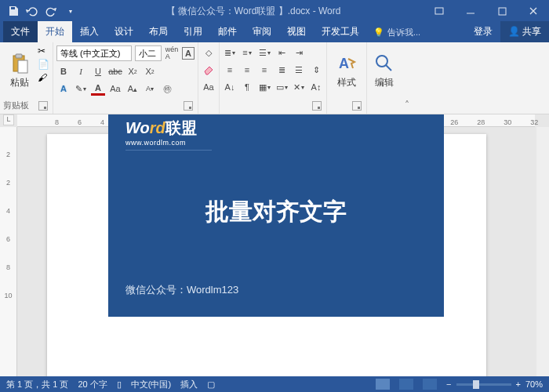 This screenshot has height=392, width=549. Describe the element at coordinates (282, 53) in the screenshot. I see `decrease-indent-icon: ⇤` at that location.